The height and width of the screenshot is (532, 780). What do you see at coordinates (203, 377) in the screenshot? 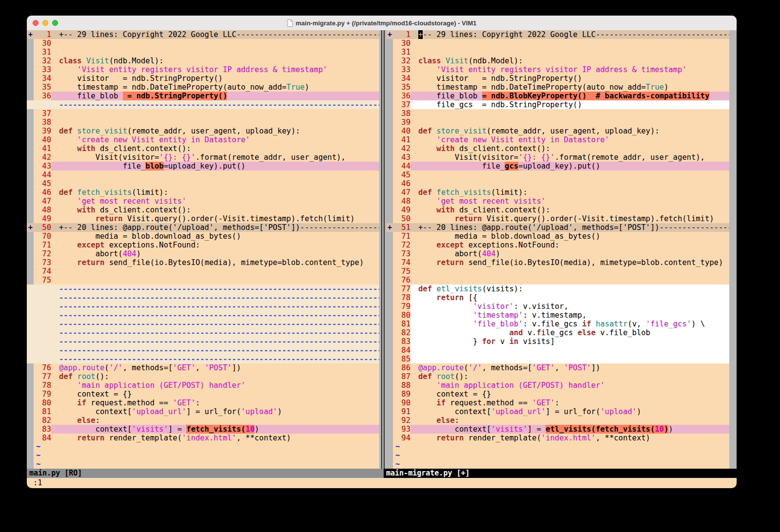
I see `code-line: 77def root():` at bounding box center [203, 377].